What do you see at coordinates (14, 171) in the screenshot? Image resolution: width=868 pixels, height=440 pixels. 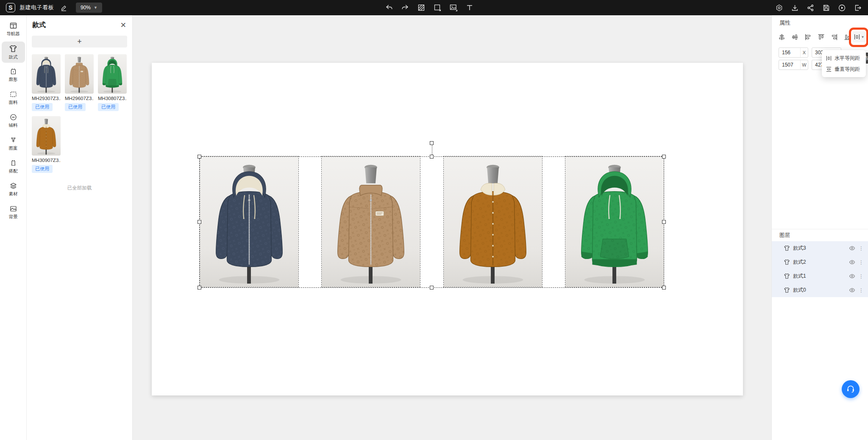 I see `sidebar-item-label: 搭配` at bounding box center [14, 171].